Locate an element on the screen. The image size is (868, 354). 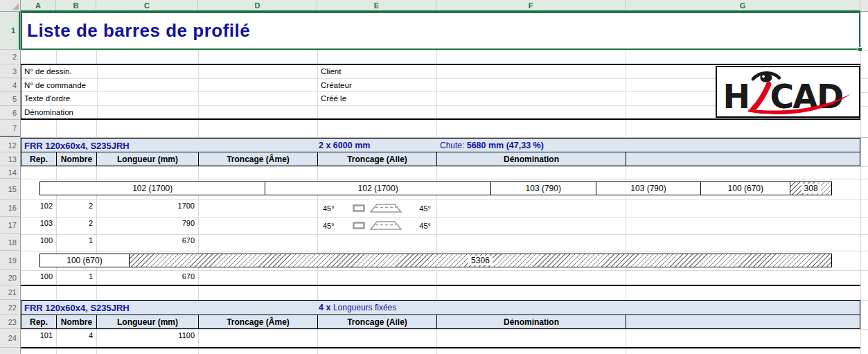
column-header-c: C is located at coordinates (147, 6).